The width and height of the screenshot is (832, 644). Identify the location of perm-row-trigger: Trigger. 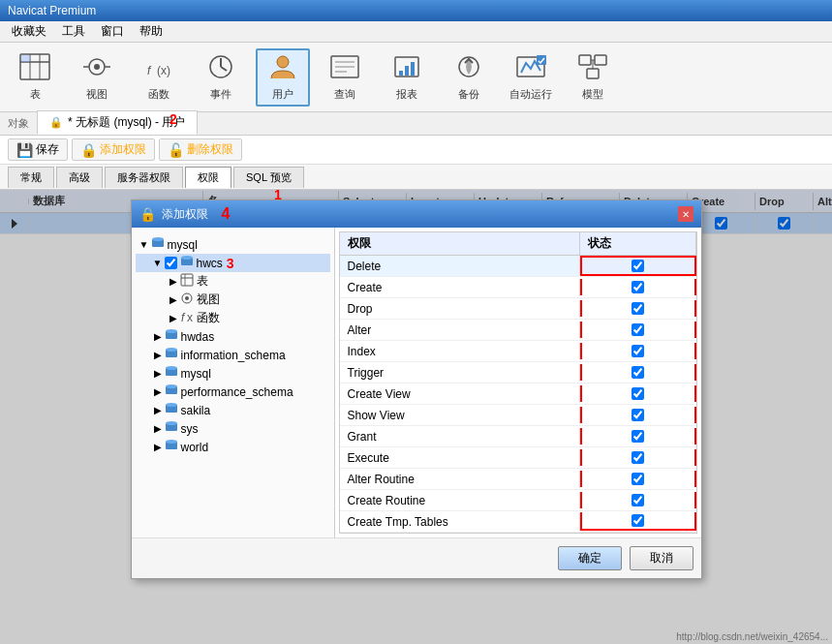
(518, 373).